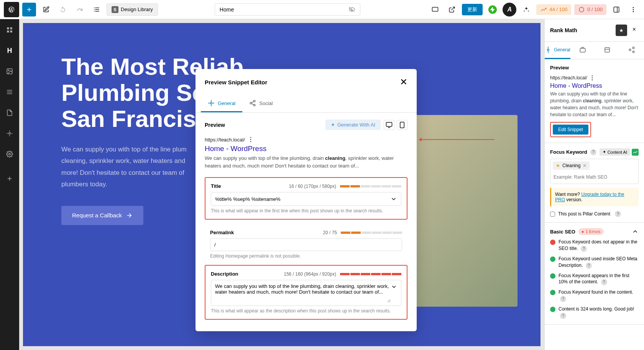  Describe the element at coordinates (10, 113) in the screenshot. I see `page-icon` at that location.